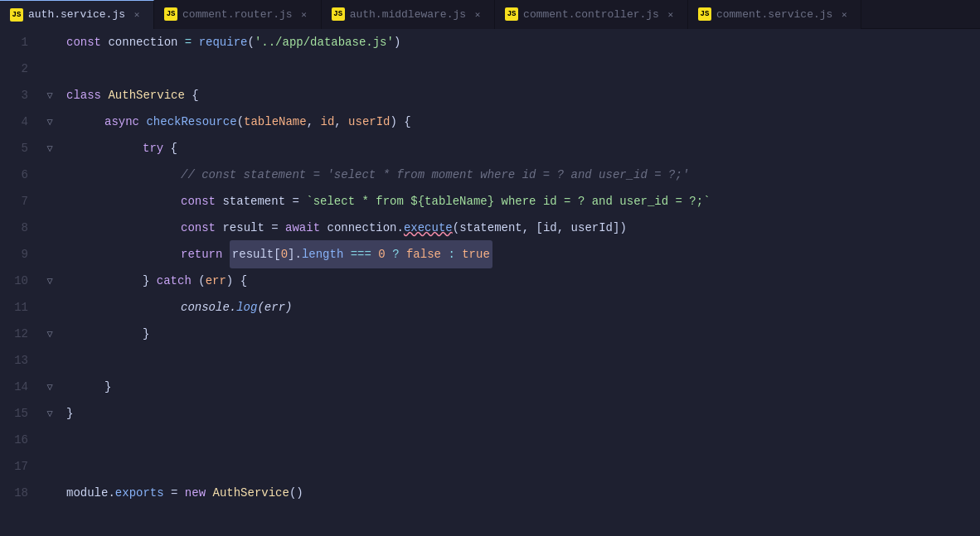  I want to click on tab-label: comment.service.js, so click(774, 15).